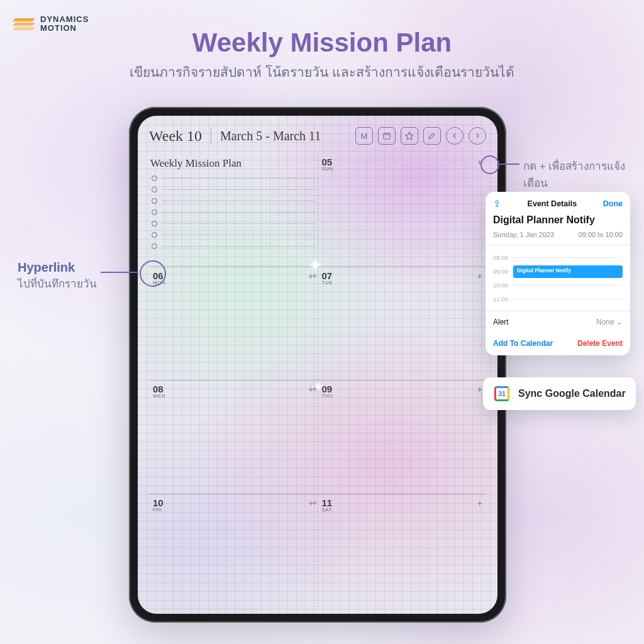  I want to click on event-date: Sunday, 1 Jan 2023, so click(523, 235).